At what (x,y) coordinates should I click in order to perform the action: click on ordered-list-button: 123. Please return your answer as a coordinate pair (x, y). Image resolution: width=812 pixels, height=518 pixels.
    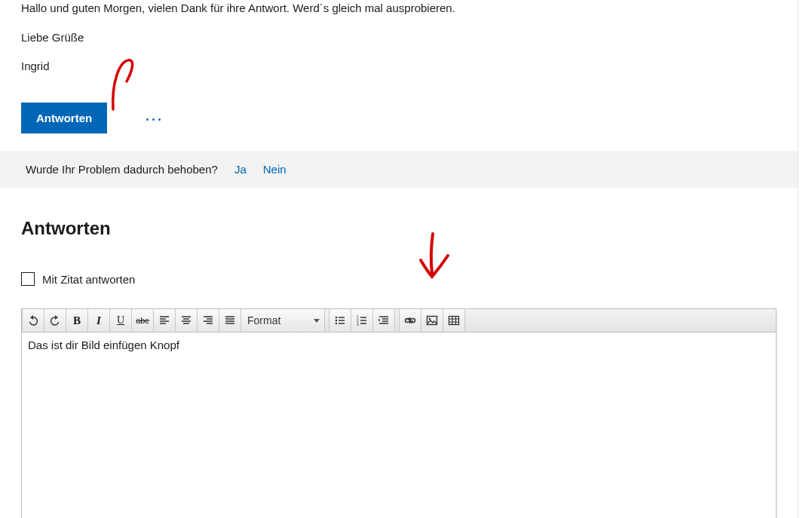
    Looking at the image, I should click on (362, 320).